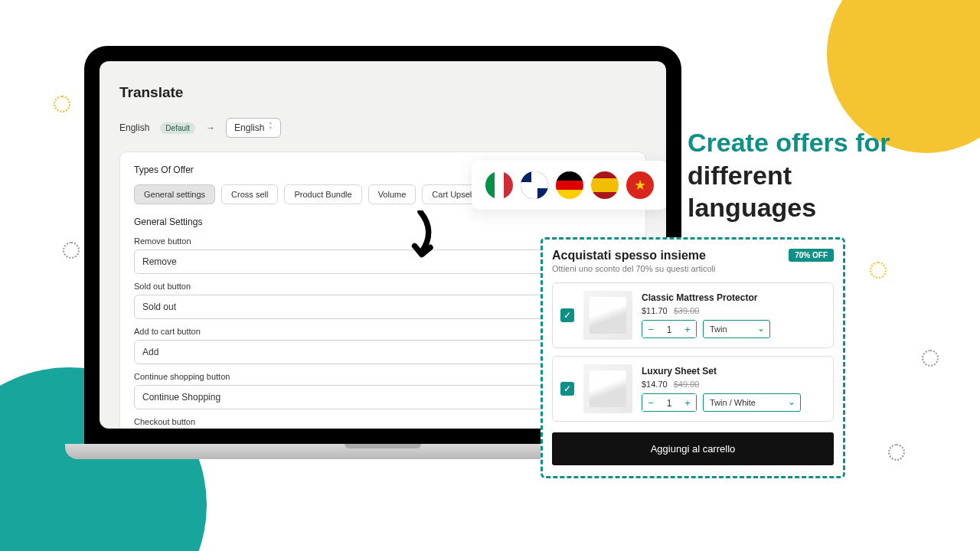  What do you see at coordinates (383, 222) in the screenshot?
I see `general-settings-heading: General Settings` at bounding box center [383, 222].